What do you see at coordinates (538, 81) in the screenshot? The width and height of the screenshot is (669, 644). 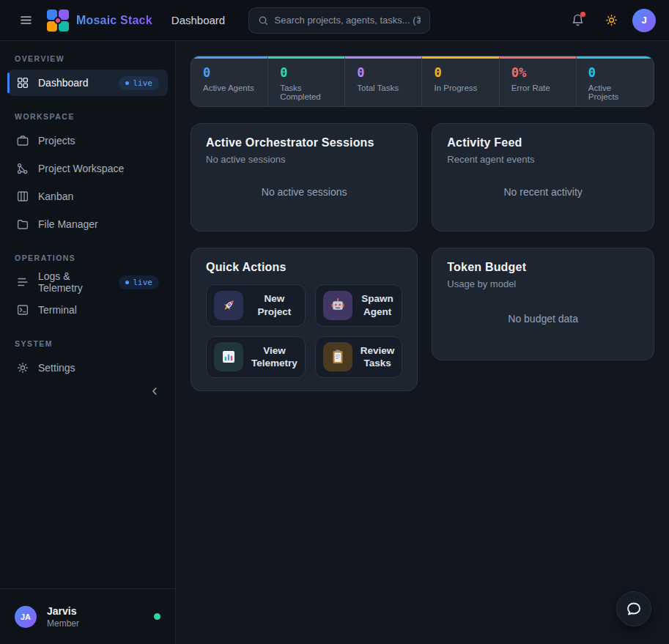 I see `stat-error-rate: 0% Error Rate` at bounding box center [538, 81].